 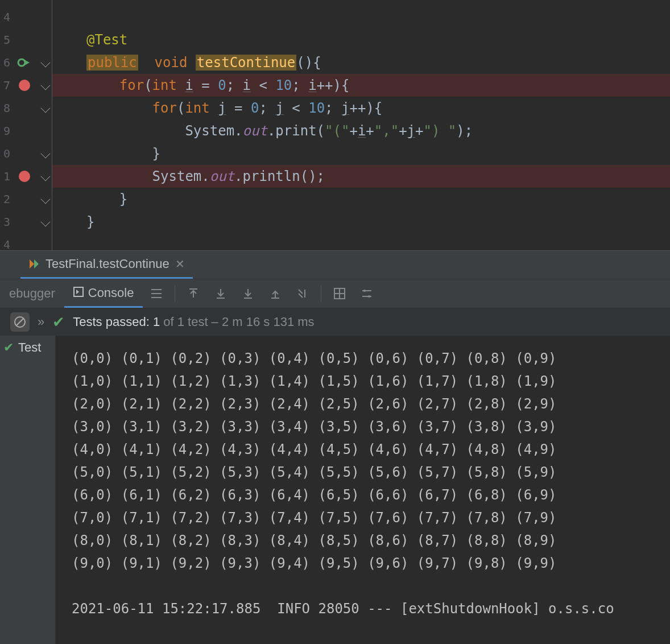 I want to click on keyword-public: public, so click(x=113, y=63).